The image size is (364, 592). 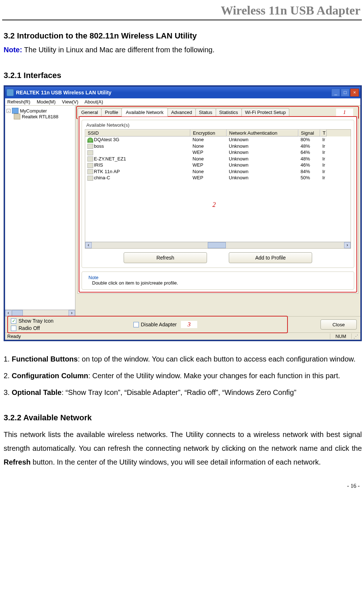 What do you see at coordinates (218, 146) in the screenshot?
I see `table-row: bossNoneUnknown48%Ir` at bounding box center [218, 146].